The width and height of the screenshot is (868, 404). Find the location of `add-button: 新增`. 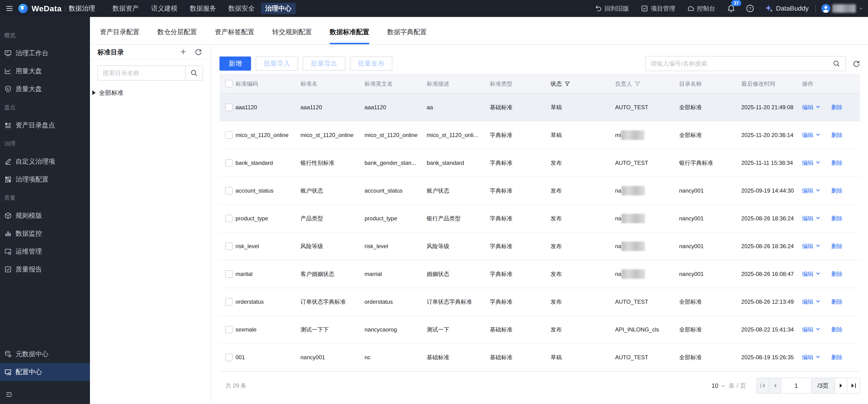

add-button: 新增 is located at coordinates (235, 64).